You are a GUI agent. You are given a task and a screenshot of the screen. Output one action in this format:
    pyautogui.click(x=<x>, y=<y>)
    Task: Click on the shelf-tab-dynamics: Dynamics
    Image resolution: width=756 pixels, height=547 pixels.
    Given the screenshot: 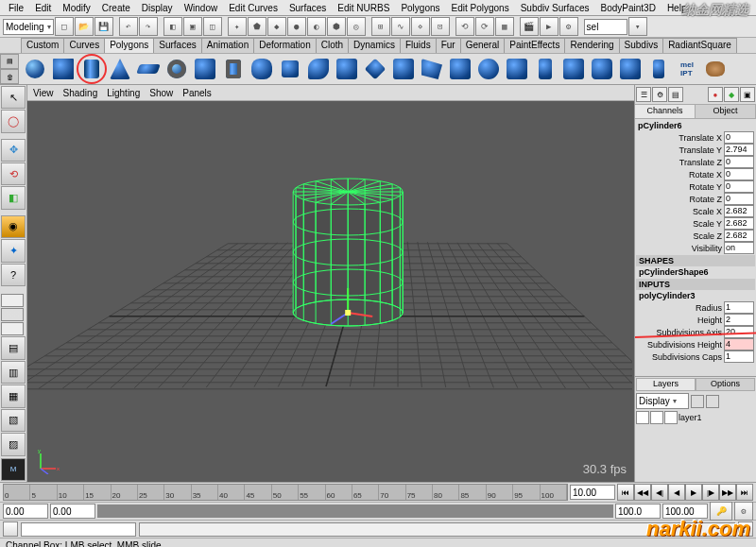 What is the action you would take?
    pyautogui.click(x=374, y=45)
    